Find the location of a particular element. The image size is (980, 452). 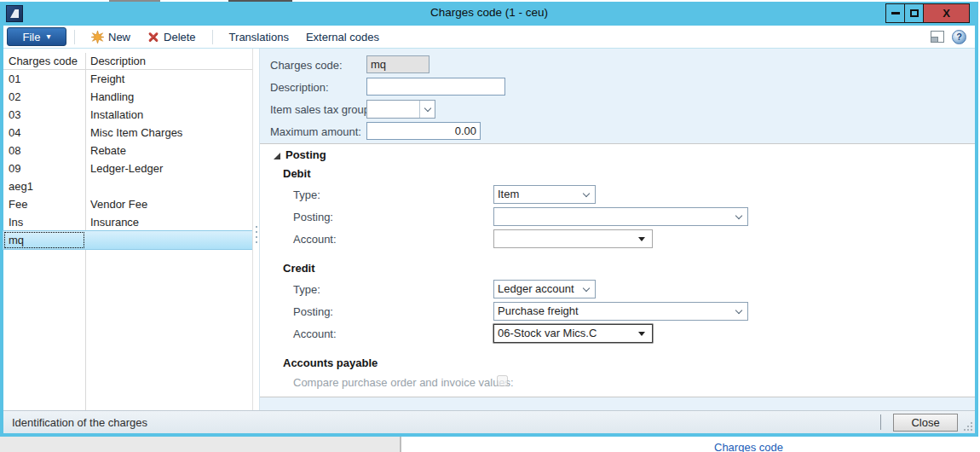

description-label: Description: is located at coordinates (300, 87).